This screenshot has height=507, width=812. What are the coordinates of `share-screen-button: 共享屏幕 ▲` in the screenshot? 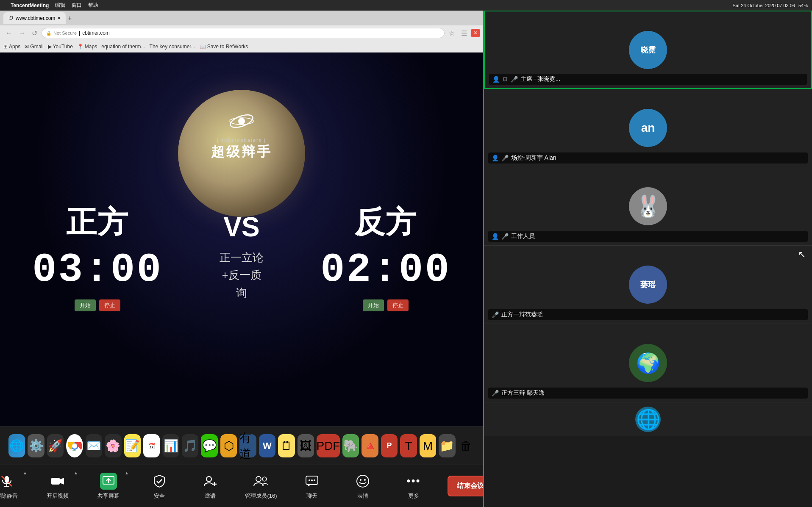 It's located at (108, 486).